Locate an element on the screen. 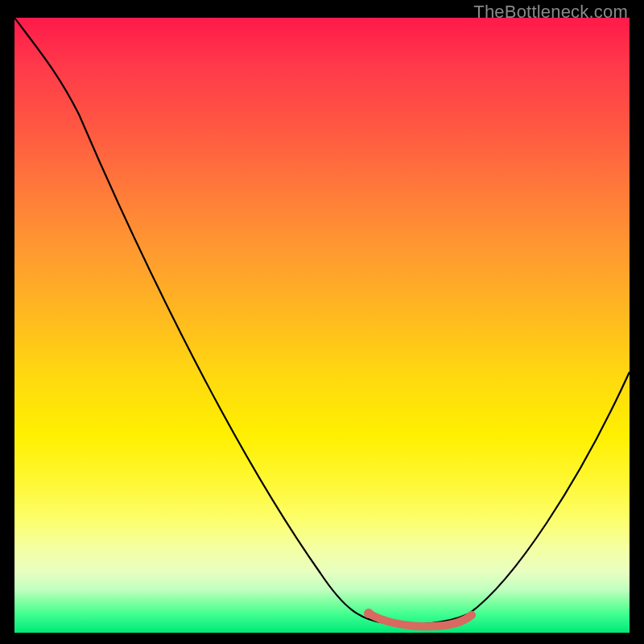 Image resolution: width=644 pixels, height=644 pixels. watermark-text: TheBottleneck.com is located at coordinates (551, 12).